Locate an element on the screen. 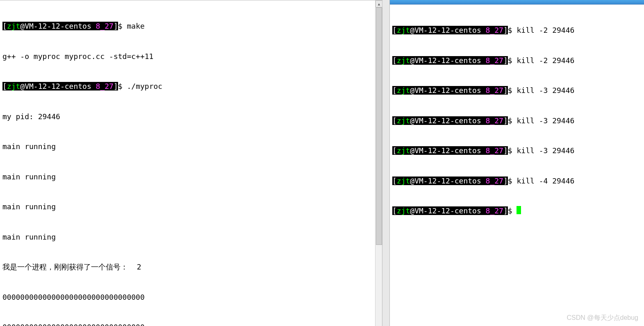 The image size is (644, 326). prompt-line: [zjt@VM-12-12-centos 8_27]$ make is located at coordinates (188, 26).